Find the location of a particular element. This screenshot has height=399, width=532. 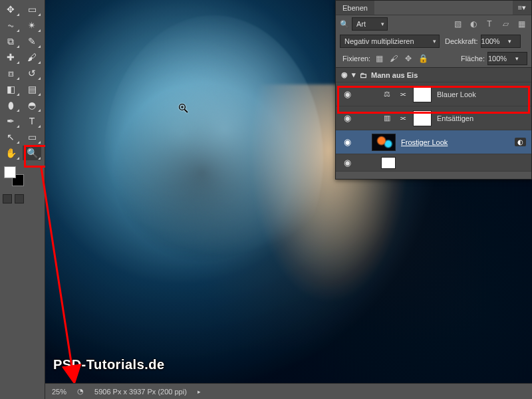

tool-brush: 🖌 is located at coordinates (32, 57).